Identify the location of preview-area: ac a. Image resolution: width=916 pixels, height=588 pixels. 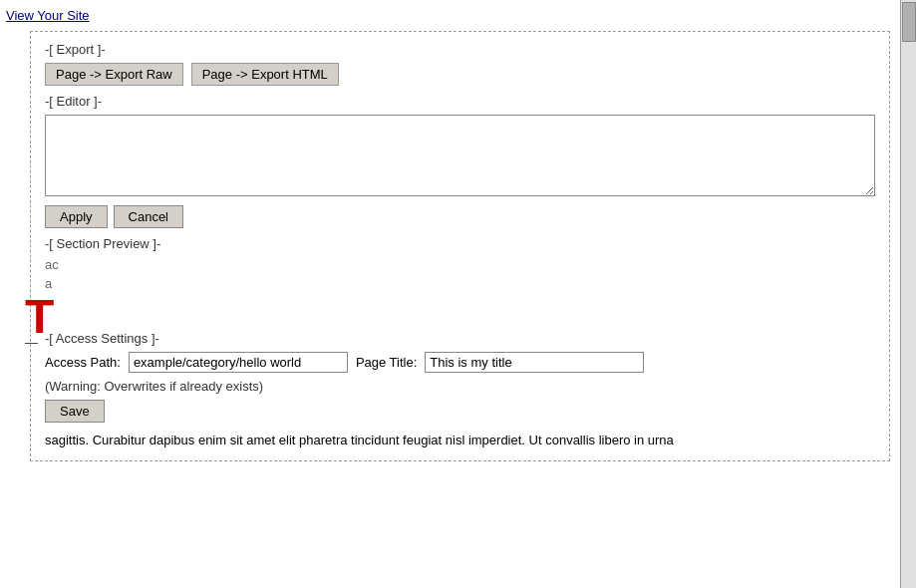
(460, 277).